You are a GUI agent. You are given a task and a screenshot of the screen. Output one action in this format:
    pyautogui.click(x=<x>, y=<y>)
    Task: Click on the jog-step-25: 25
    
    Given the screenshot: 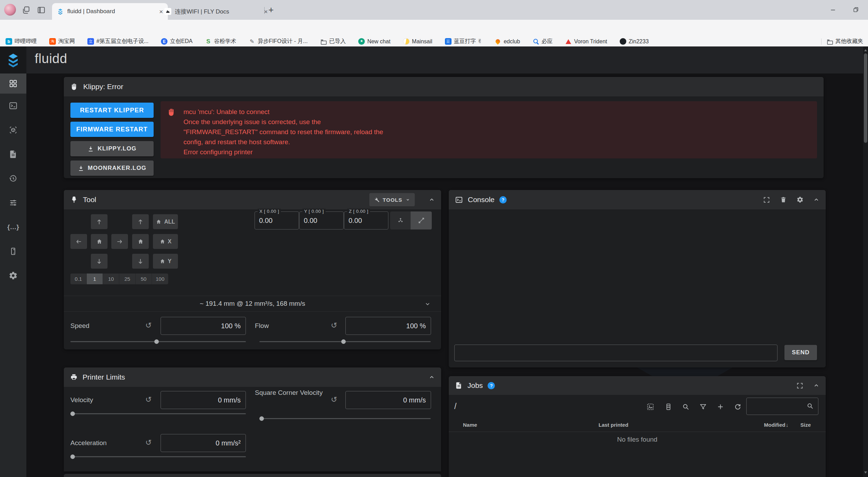 What is the action you would take?
    pyautogui.click(x=128, y=279)
    